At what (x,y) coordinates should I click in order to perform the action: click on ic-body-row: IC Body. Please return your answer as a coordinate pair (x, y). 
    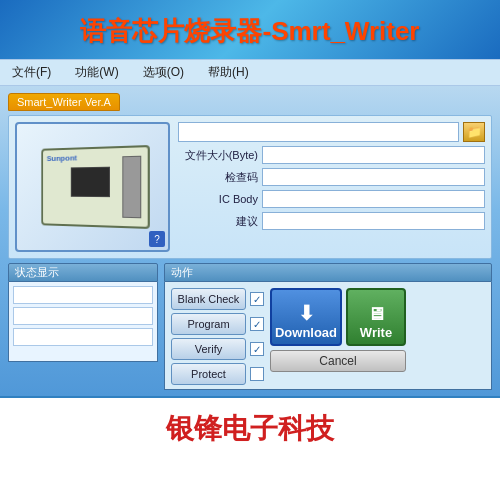
    Looking at the image, I should click on (332, 199).